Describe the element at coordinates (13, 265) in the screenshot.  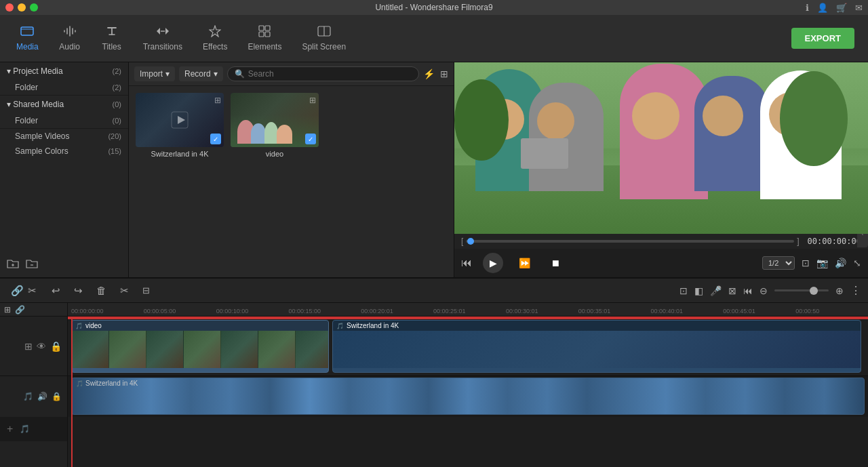
I see `new-folder-button` at that location.